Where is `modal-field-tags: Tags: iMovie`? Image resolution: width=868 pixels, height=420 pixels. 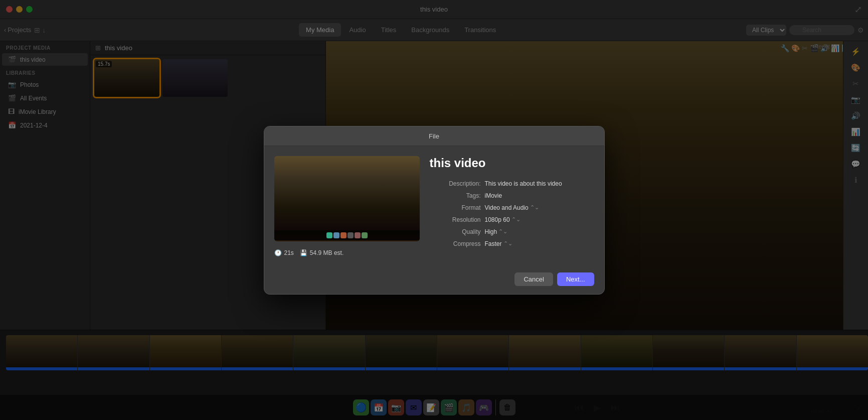
modal-field-tags: Tags: iMovie is located at coordinates (512, 196).